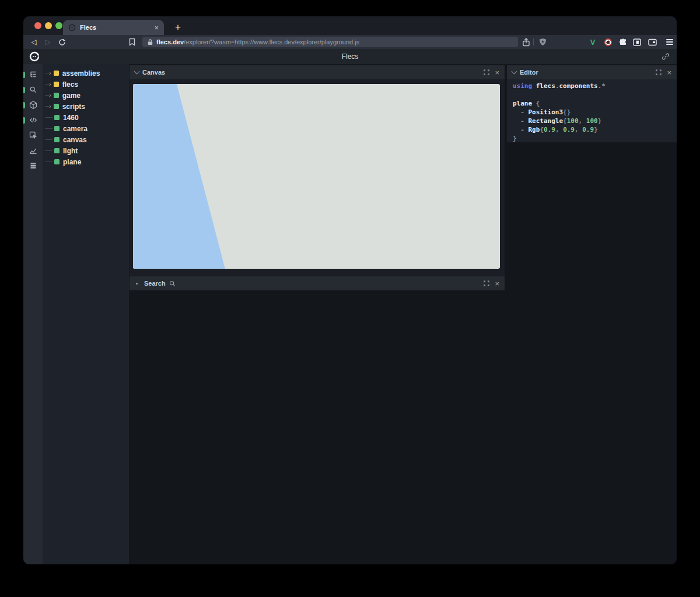  What do you see at coordinates (317, 72) in the screenshot?
I see `canvas-panel-header: Canvas ×` at bounding box center [317, 72].